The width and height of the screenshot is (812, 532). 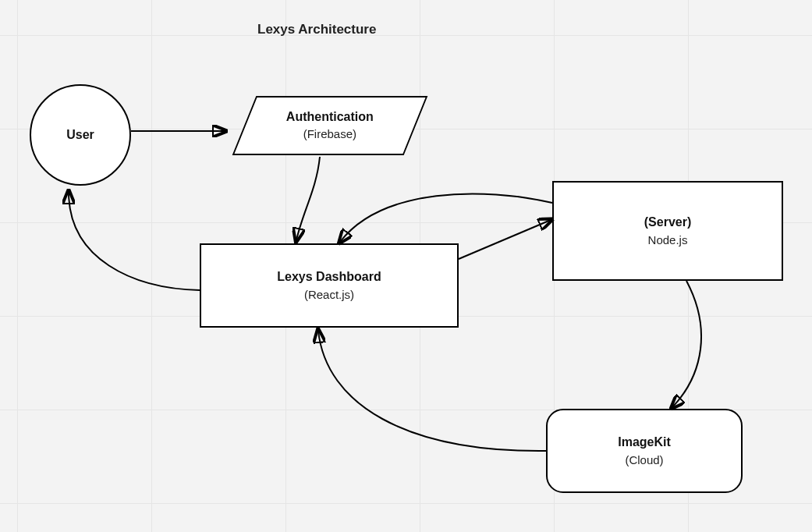 What do you see at coordinates (329, 277) in the screenshot?
I see `node-dashboard-title: Lexys Dashboard` at bounding box center [329, 277].